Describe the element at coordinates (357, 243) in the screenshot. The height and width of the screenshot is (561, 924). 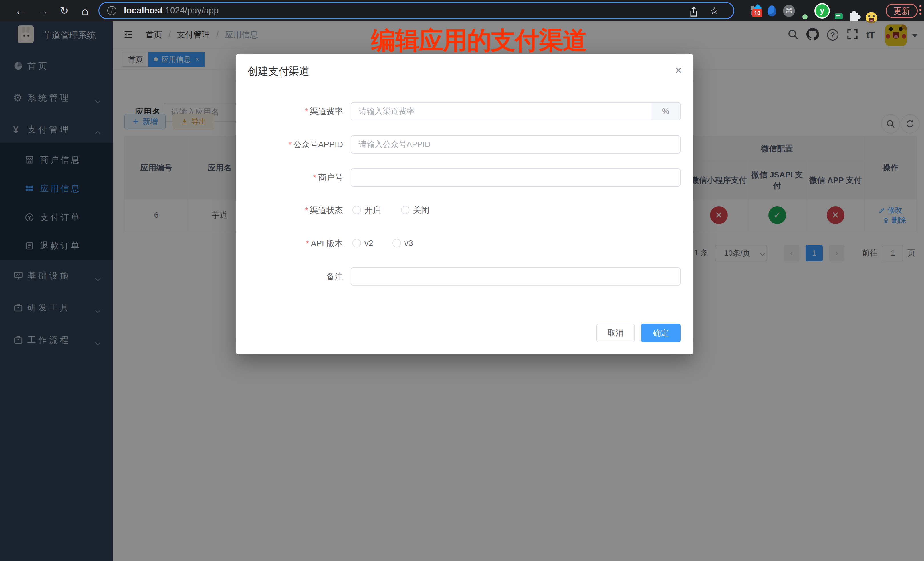
I see `api-v2-radio` at that location.